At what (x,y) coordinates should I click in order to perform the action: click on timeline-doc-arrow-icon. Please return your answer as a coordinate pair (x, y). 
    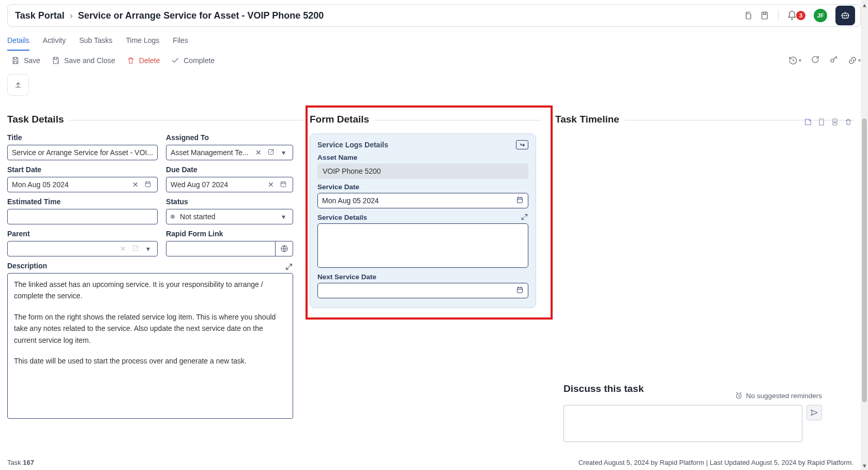
    Looking at the image, I should click on (835, 122).